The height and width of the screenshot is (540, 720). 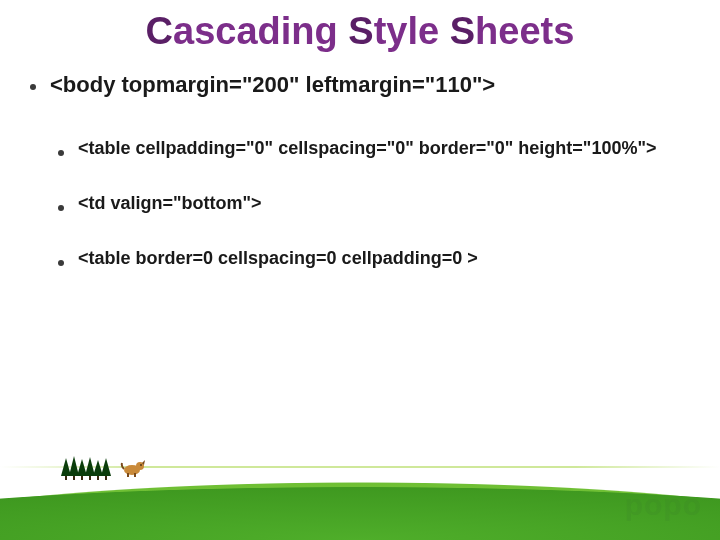 I want to click on title-word-2: tyle, so click(x=412, y=31).